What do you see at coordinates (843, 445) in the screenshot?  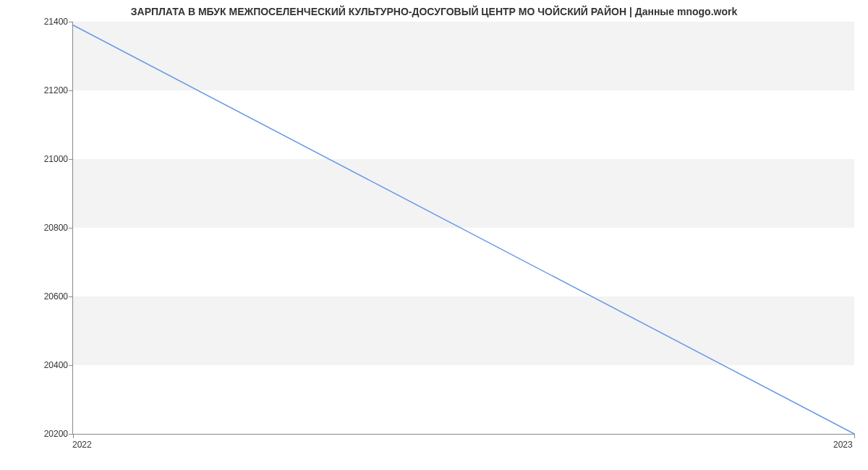 I see `xtick-label: 2023` at bounding box center [843, 445].